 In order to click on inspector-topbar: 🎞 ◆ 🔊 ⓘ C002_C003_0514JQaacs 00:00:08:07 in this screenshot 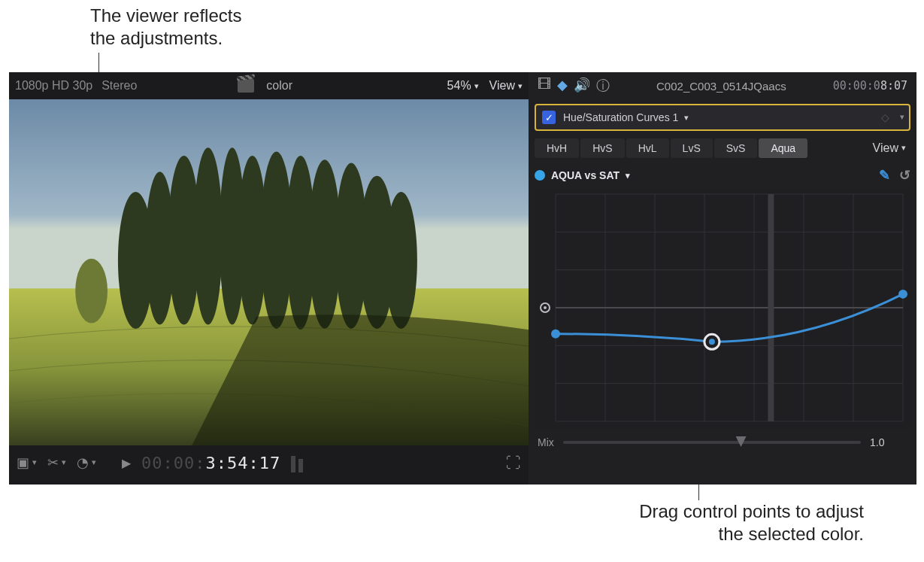, I will do `click(723, 86)`.